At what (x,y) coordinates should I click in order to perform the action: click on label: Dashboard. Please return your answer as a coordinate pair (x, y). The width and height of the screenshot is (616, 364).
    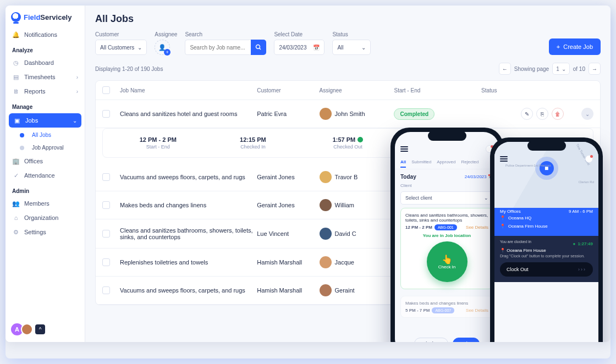
    Looking at the image, I should click on (39, 63).